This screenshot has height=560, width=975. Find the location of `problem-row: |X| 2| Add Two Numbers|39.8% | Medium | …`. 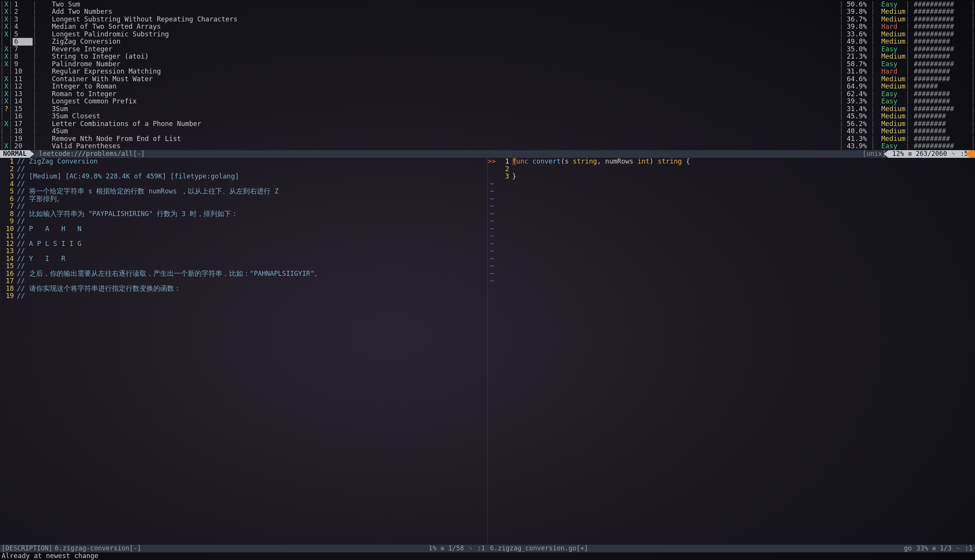

problem-row: |X| 2| Add Two Numbers|39.8% | Medium | … is located at coordinates (488, 12).